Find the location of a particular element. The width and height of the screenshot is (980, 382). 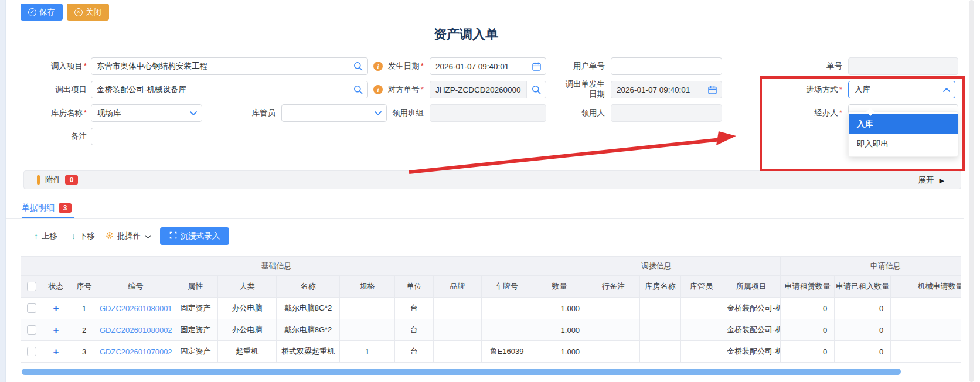

table-cell: 1.000 is located at coordinates (560, 308).